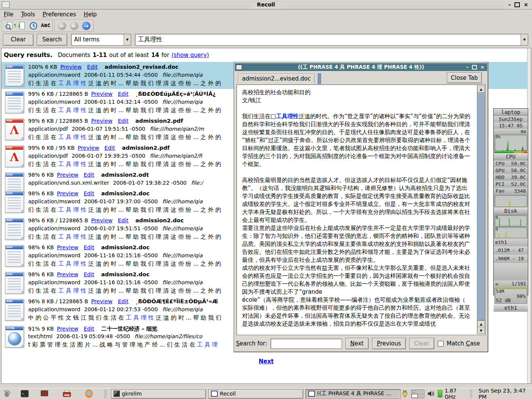 The image size is (532, 399). I want to click on result-url: file:///home/qian2/files/co, so click(168, 336).